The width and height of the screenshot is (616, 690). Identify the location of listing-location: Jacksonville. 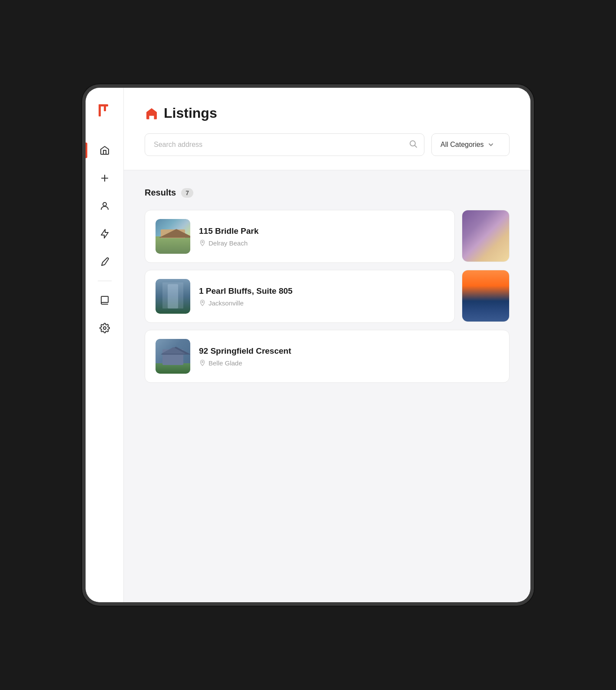
(321, 303).